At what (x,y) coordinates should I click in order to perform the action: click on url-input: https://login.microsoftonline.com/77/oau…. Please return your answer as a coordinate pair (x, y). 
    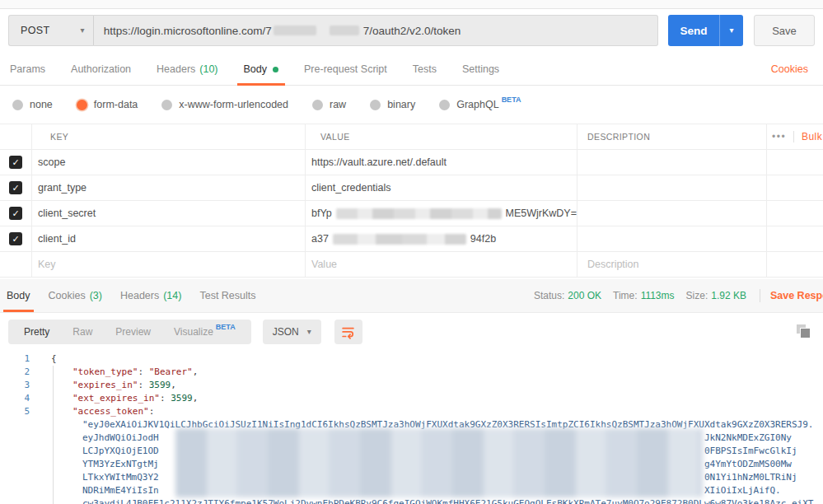
    Looking at the image, I should click on (376, 30).